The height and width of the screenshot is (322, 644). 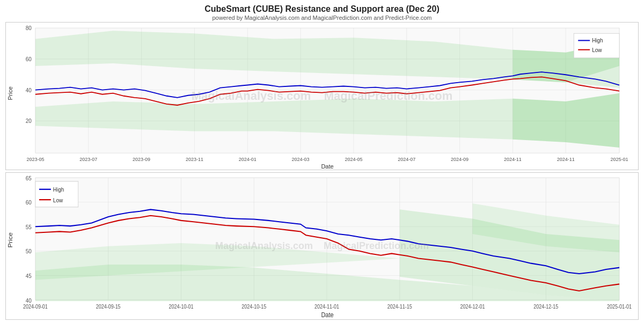 What do you see at coordinates (322, 18) in the screenshot?
I see `subtitle: powered by MagicalAnalysis.com and Magic…` at bounding box center [322, 18].